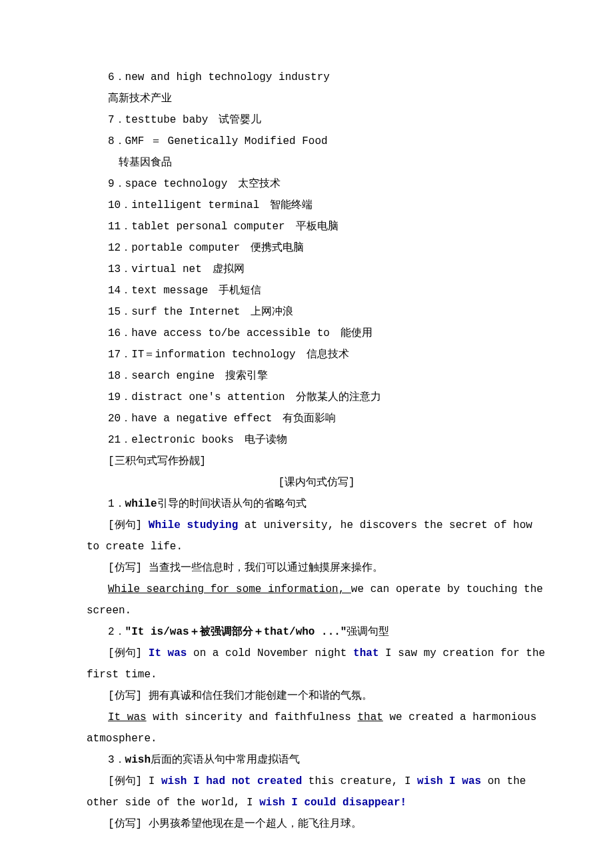 This screenshot has height=868, width=613. What do you see at coordinates (120, 291) in the screenshot?
I see `vocab-num: 14．` at bounding box center [120, 291].